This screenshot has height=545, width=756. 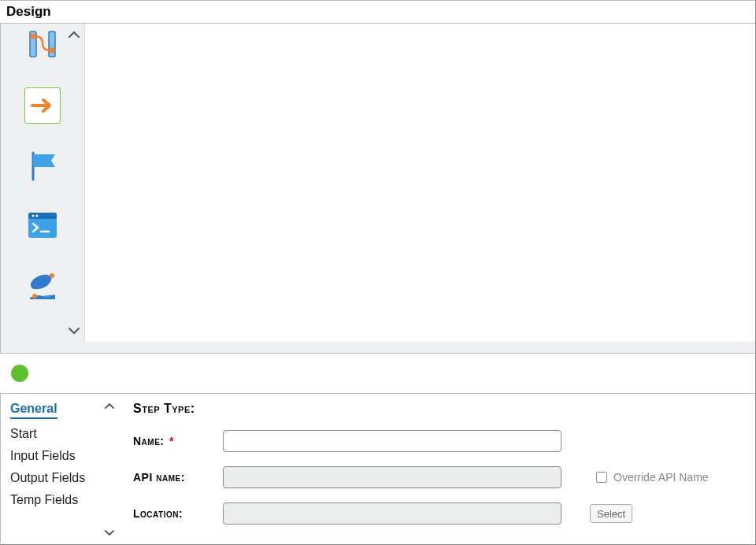 What do you see at coordinates (437, 513) in the screenshot?
I see `location-row: Location: Select` at bounding box center [437, 513].